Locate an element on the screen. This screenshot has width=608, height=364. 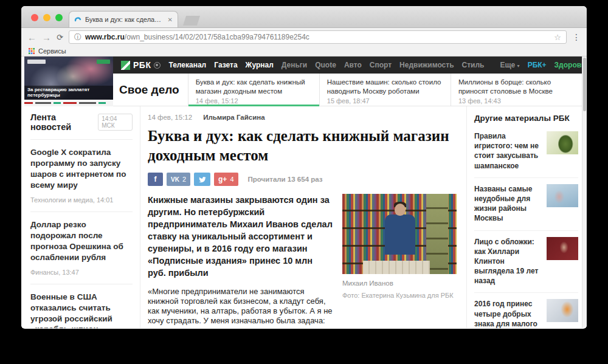
vk-share-count: 2 is located at coordinates (184, 179).